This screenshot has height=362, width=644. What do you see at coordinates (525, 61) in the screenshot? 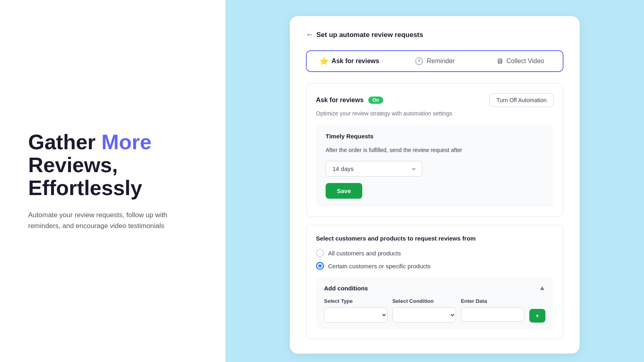
I see `tab-collect-video-label: Collect Video` at bounding box center [525, 61].